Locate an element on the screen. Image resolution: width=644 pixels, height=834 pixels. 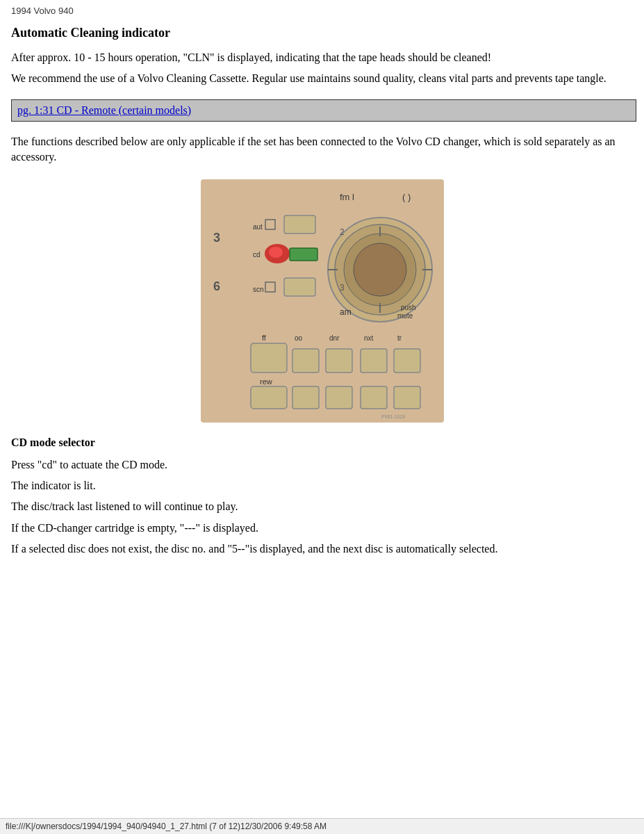
svg-text: 6 is located at coordinates (217, 286).